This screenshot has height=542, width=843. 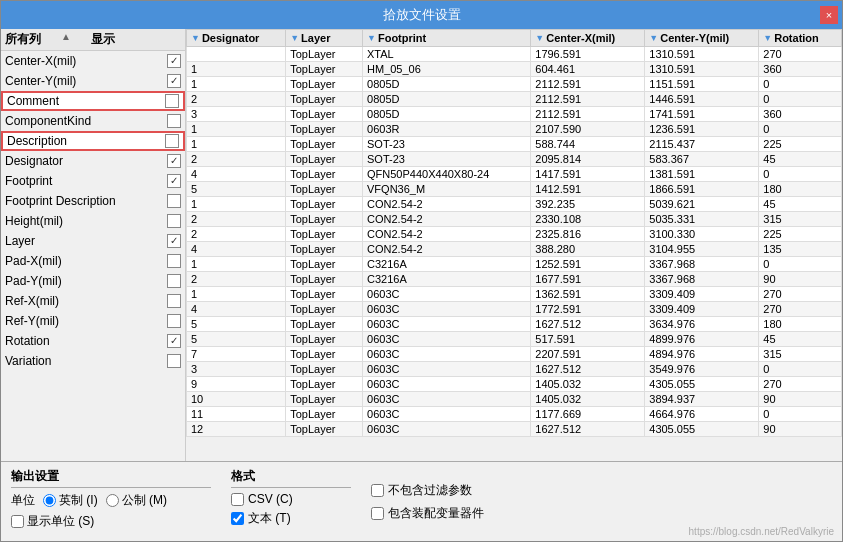 What do you see at coordinates (378, 490) in the screenshot?
I see `option1-checkbox` at bounding box center [378, 490].